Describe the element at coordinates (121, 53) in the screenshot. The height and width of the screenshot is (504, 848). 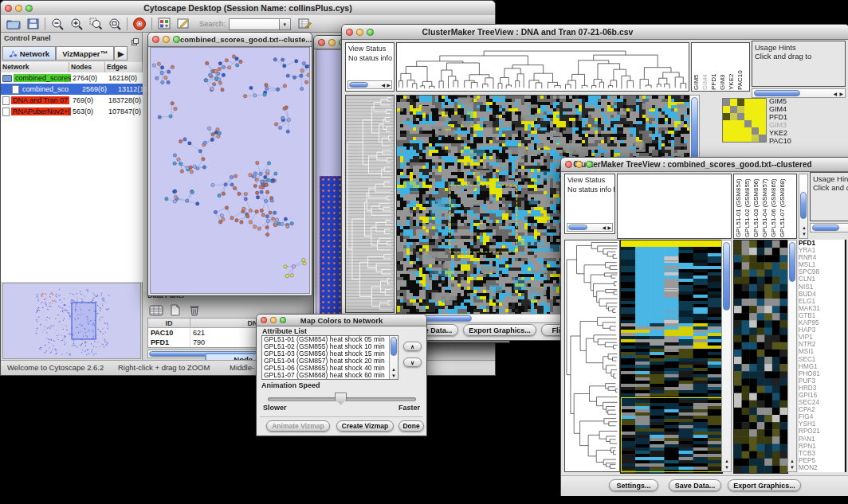
I see `tabs-more-button: ▶` at that location.